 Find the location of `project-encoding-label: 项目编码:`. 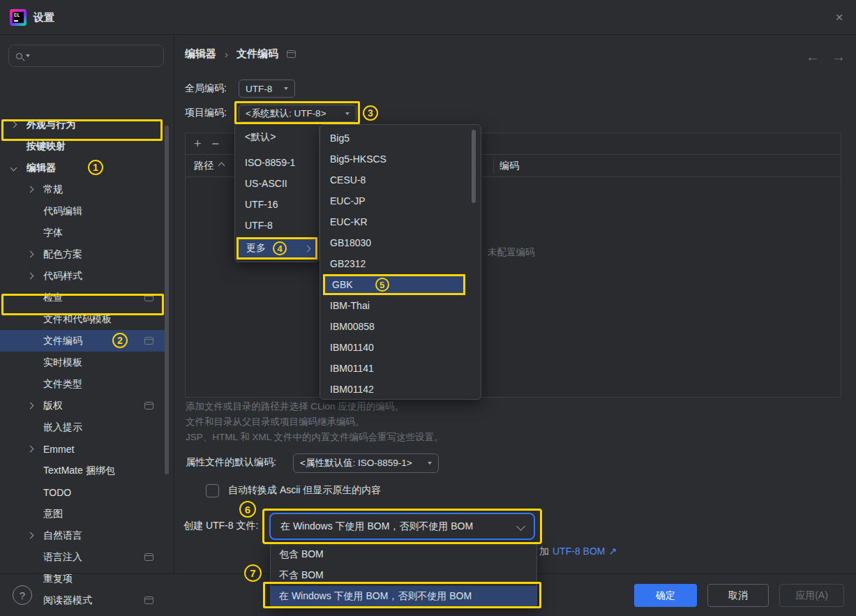

project-encoding-label: 项目编码: is located at coordinates (206, 113).